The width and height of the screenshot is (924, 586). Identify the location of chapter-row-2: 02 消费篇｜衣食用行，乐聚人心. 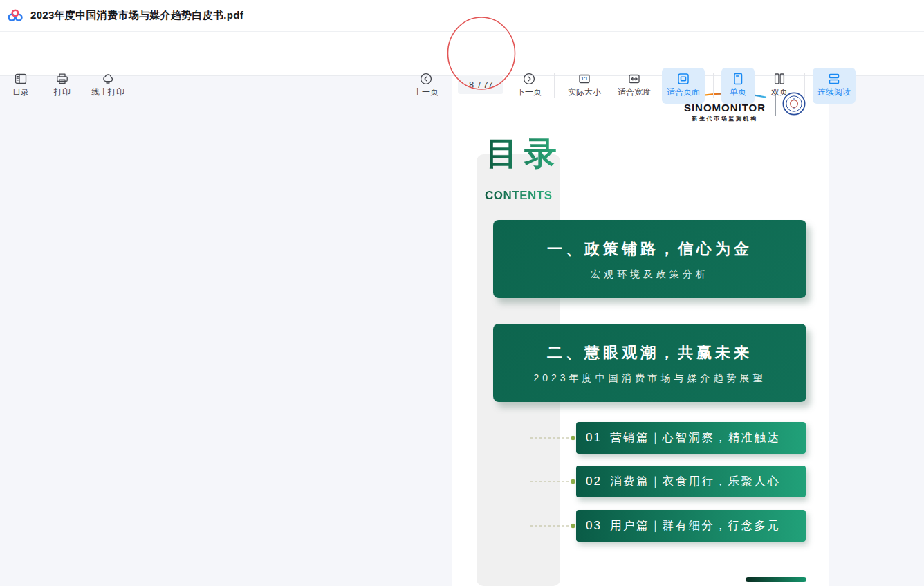
(691, 482).